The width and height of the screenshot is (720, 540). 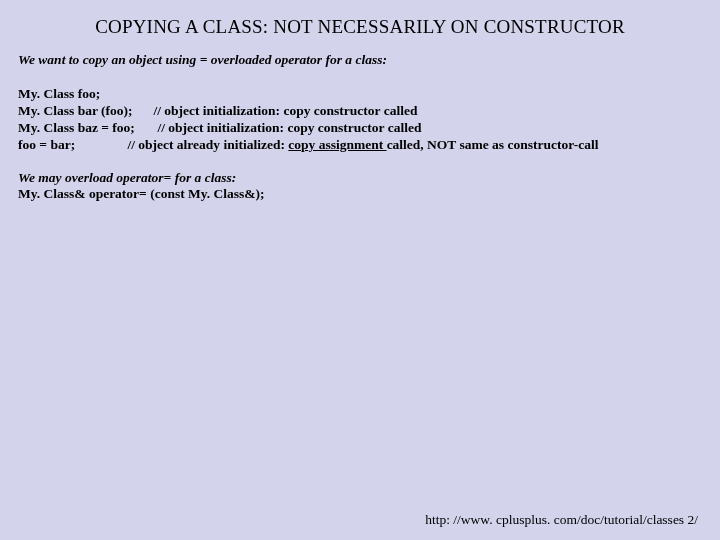 What do you see at coordinates (71, 146) in the screenshot?
I see `code-lhs: foo = bar;` at bounding box center [71, 146].